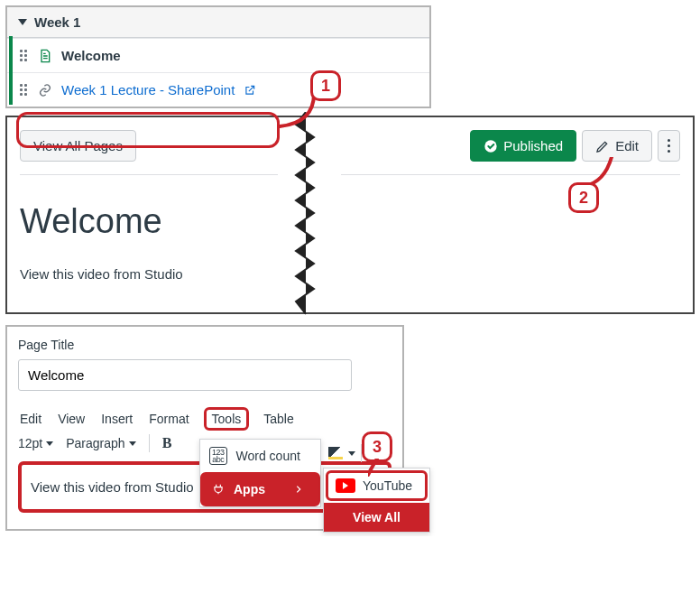 The width and height of the screenshot is (700, 603). What do you see at coordinates (101, 443) in the screenshot?
I see `paragraph-dropdown: Paragraph` at bounding box center [101, 443].